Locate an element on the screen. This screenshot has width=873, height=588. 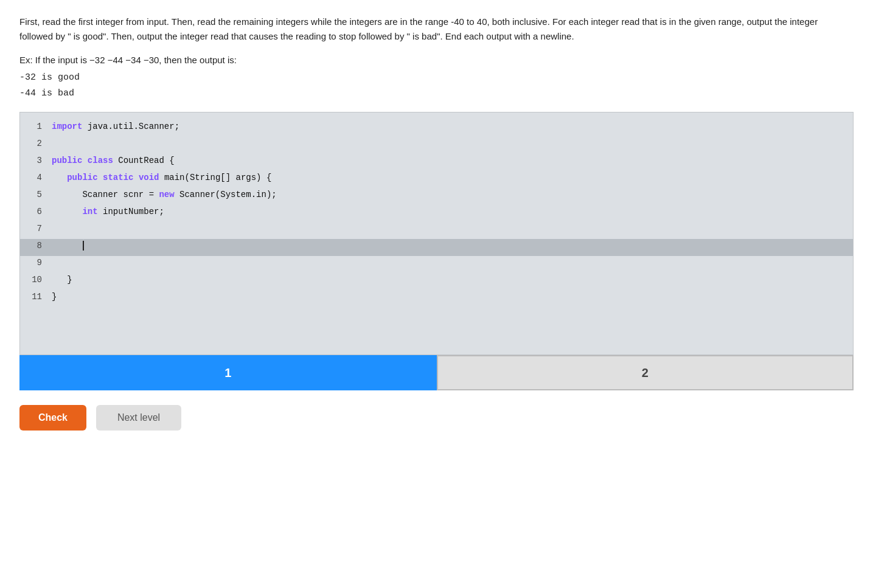
line-number: 3 is located at coordinates (35, 161).